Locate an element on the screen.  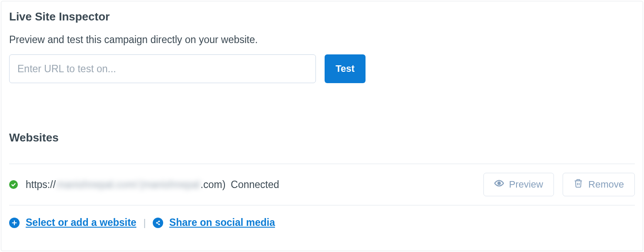
site-prefix: https:// is located at coordinates (41, 185).